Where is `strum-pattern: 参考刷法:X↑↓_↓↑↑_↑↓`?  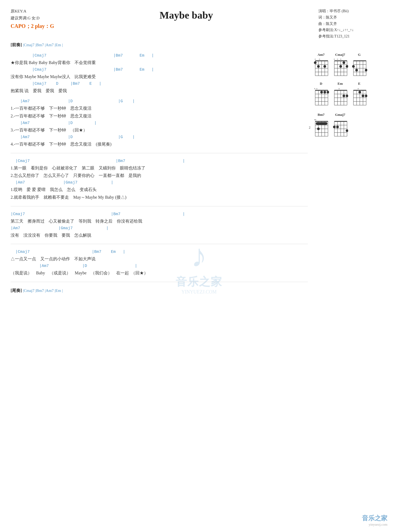 strum-pattern: 参考刷法:X↑↓_↓↑↑_↑↓ is located at coordinates (353, 30).